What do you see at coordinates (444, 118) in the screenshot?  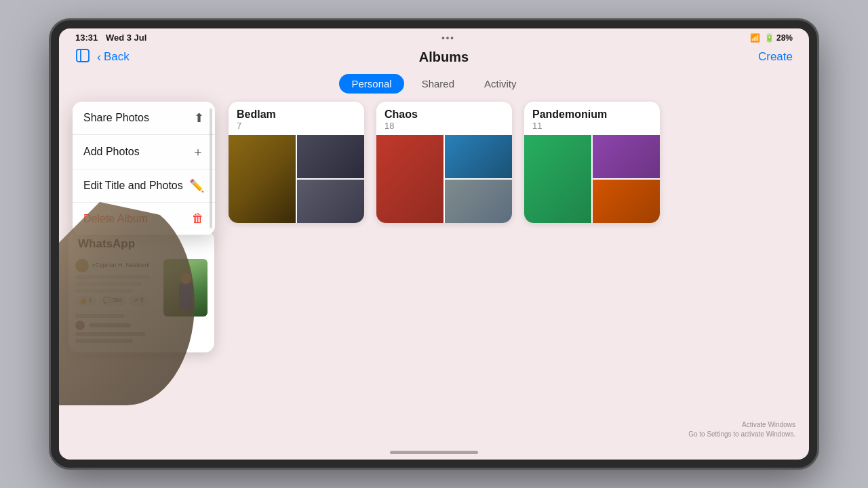 I see `album-header-chaos: Chaos 18` at bounding box center [444, 118].